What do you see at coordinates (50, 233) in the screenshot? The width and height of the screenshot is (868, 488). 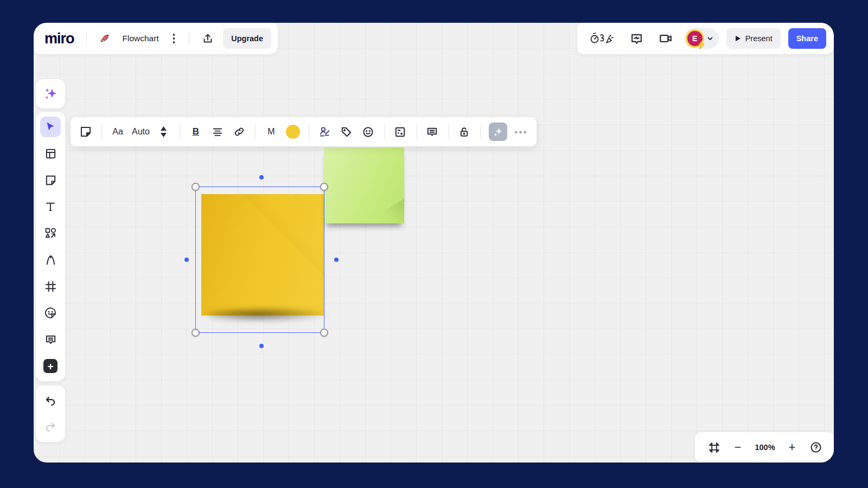 I see `shapes-icon` at bounding box center [50, 233].